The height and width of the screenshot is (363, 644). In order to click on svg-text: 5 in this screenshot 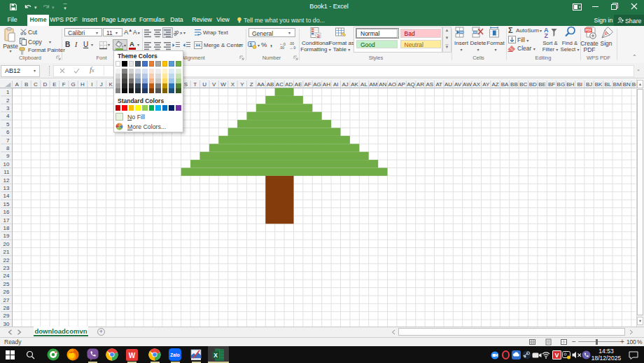, I will do `click(8, 125)`.